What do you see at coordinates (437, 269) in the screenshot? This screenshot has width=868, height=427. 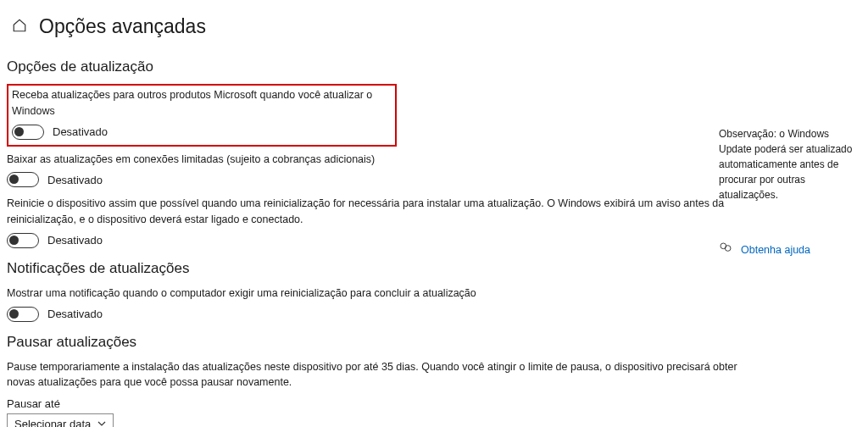 I see `section-notifications: Notificações de atualizações` at bounding box center [437, 269].